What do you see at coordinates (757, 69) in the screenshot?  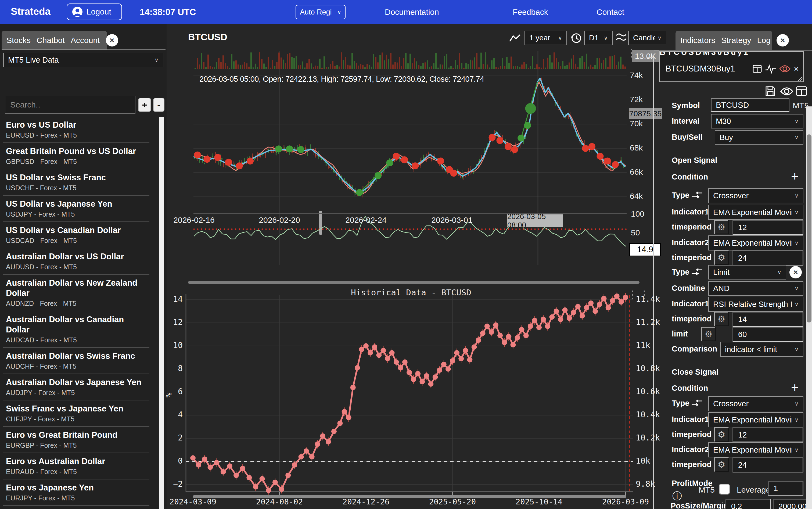 I see `table-icon` at bounding box center [757, 69].